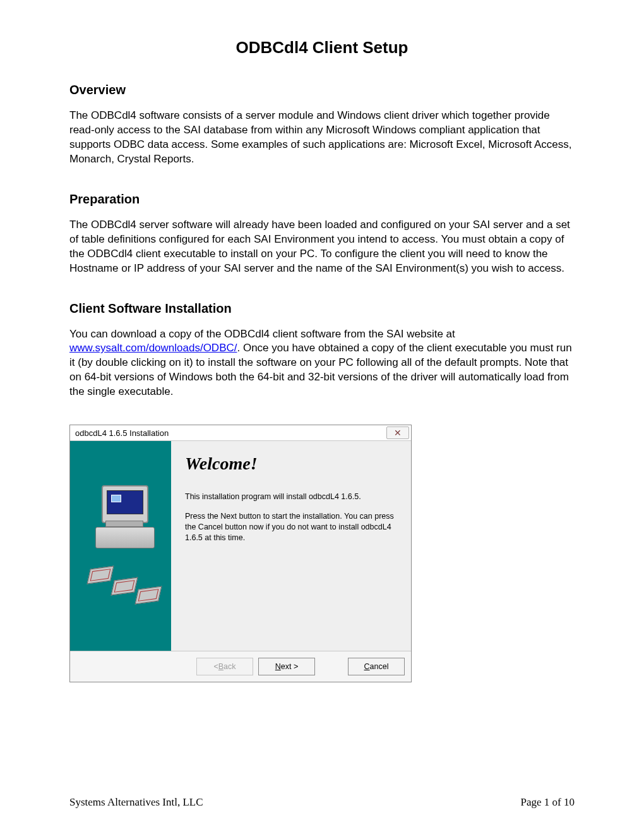 This screenshot has height=834, width=644. I want to click on overview-heading: Overview, so click(322, 90).